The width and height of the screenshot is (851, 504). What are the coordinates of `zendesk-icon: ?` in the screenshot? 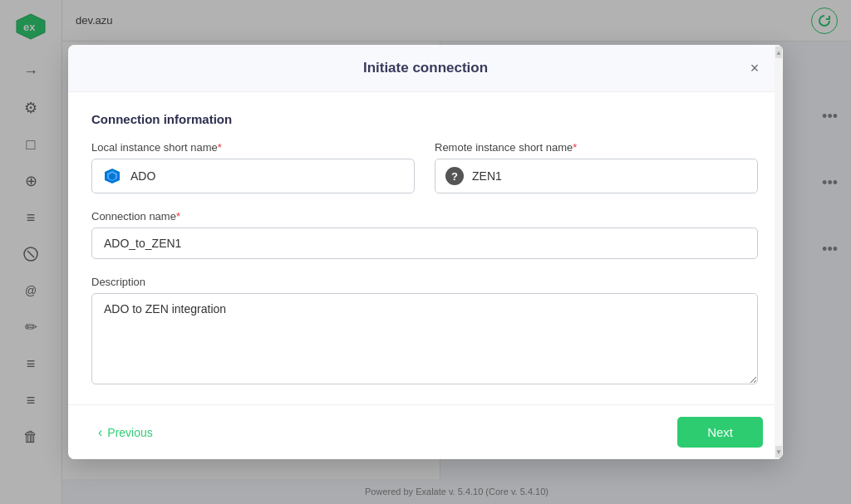 It's located at (455, 176).